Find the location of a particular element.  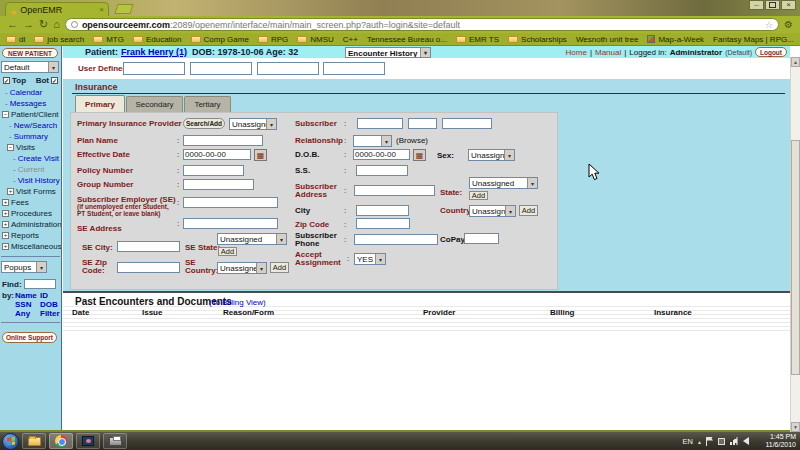

find-by-id-link: ID is located at coordinates (50, 296).